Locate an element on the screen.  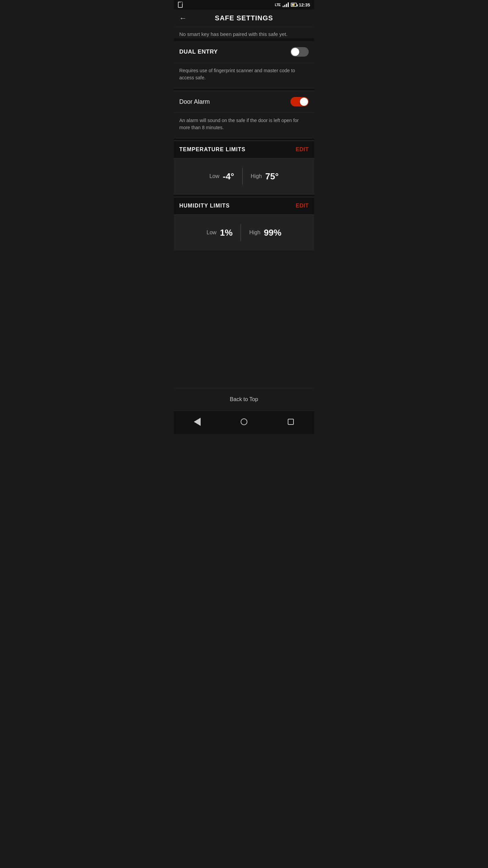
header: ← SAFE SETTINGS is located at coordinates (244, 18).